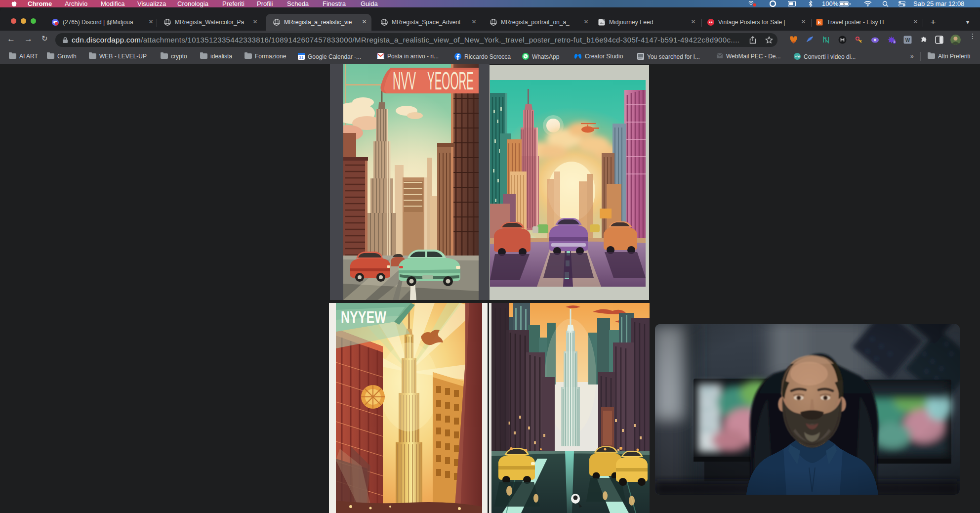 This screenshot has width=980, height=513. Describe the element at coordinates (364, 317) in the screenshot. I see `svg-text: NYYEW` at that location.